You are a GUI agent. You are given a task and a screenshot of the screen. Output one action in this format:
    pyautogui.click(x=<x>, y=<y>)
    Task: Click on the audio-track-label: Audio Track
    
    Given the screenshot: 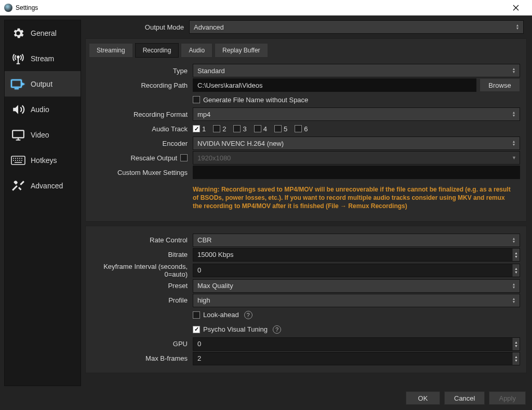 What is the action you would take?
    pyautogui.click(x=141, y=129)
    